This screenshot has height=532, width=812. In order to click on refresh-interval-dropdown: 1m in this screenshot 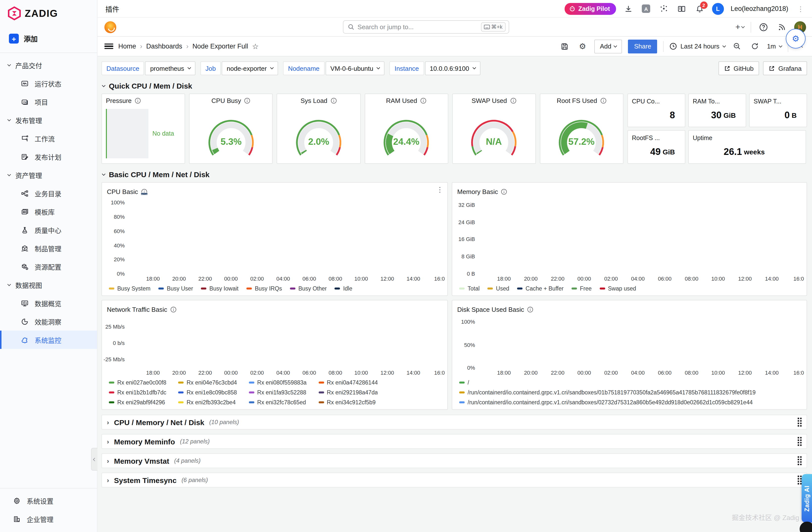, I will do `click(774, 46)`.